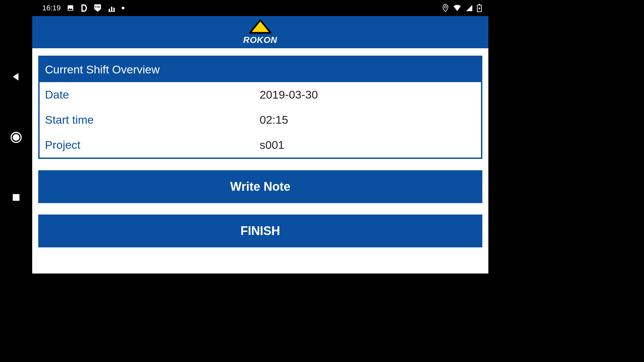 This screenshot has height=362, width=644. Describe the element at coordinates (272, 145) in the screenshot. I see `row-value: s001` at that location.